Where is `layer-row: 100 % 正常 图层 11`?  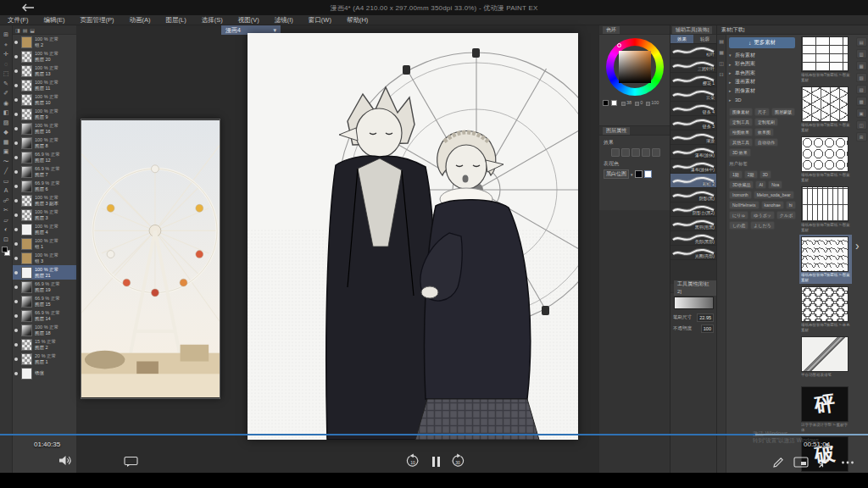
layer-row: 100 % 正常 图层 11 is located at coordinates (44, 85).